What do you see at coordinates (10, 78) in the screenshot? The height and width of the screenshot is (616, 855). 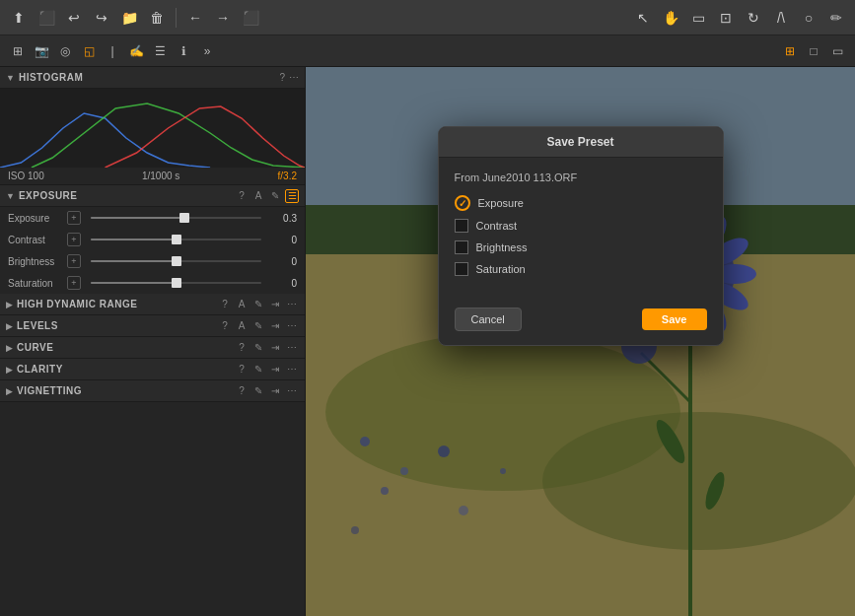 I see `histogram-toggle: ▼` at bounding box center [10, 78].